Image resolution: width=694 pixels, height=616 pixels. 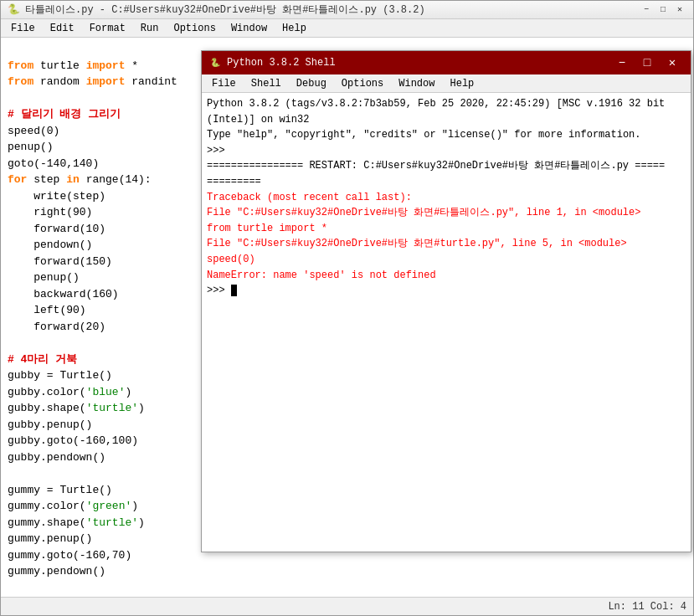 What do you see at coordinates (446, 182) in the screenshot?
I see `shell-restart-continuation: =========` at bounding box center [446, 182].